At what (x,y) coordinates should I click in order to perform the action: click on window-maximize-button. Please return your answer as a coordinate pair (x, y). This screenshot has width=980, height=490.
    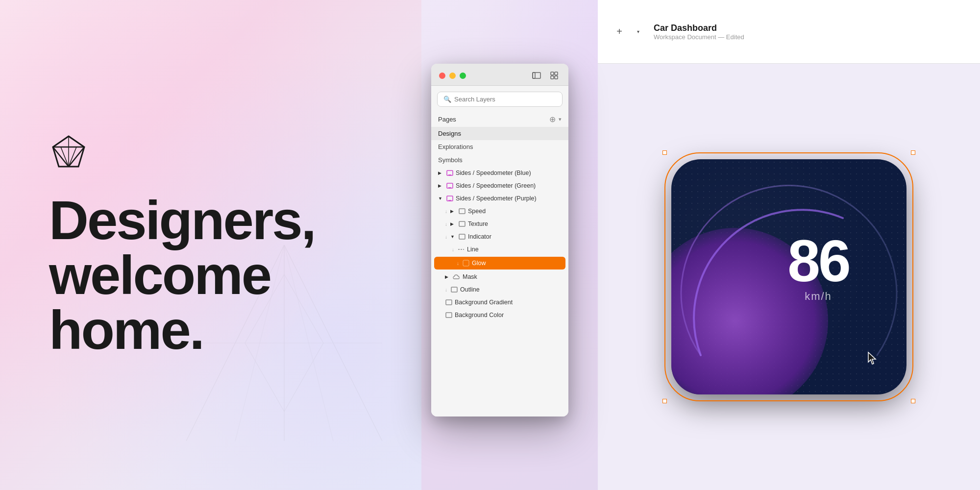
    Looking at the image, I should click on (463, 75).